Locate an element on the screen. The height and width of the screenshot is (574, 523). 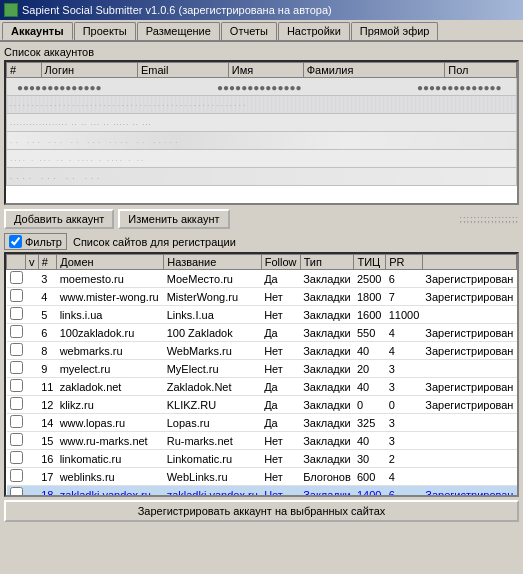
col-login: Логин is located at coordinates (89, 70).